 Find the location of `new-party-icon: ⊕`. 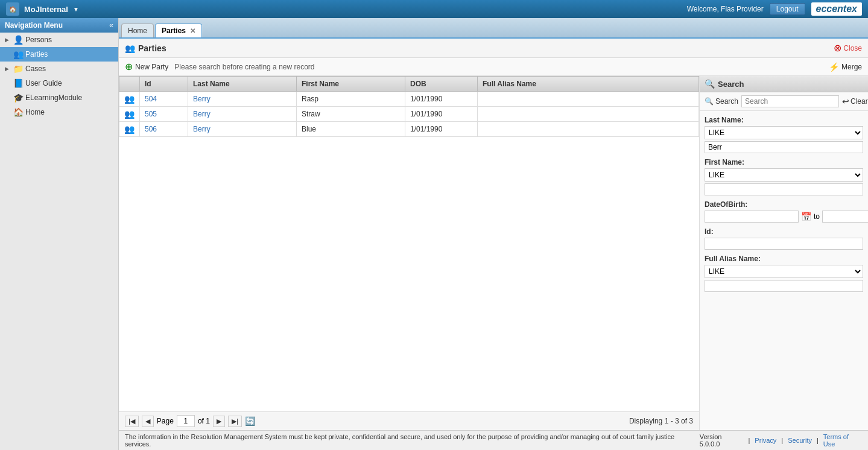

new-party-icon: ⊕ is located at coordinates (129, 66).